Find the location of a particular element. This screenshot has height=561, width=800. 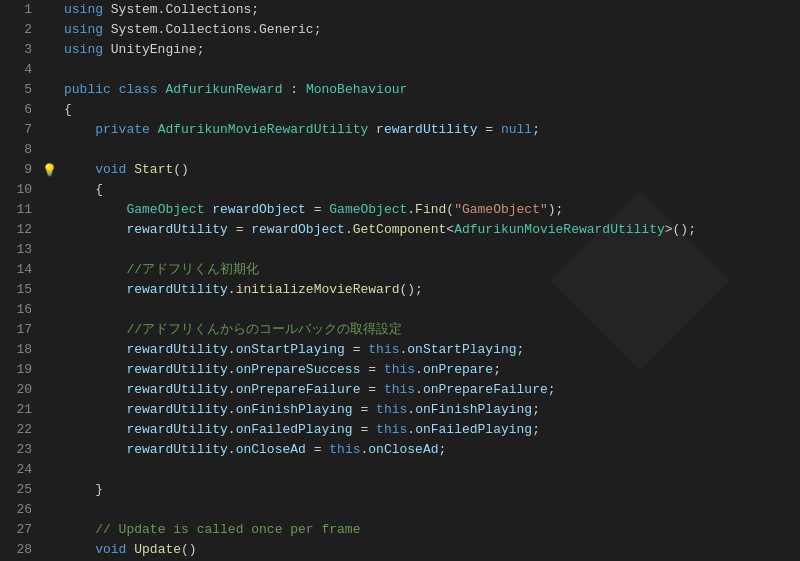

line-numbers: 1234567891011121314151617181920212223242… is located at coordinates (20, 280).